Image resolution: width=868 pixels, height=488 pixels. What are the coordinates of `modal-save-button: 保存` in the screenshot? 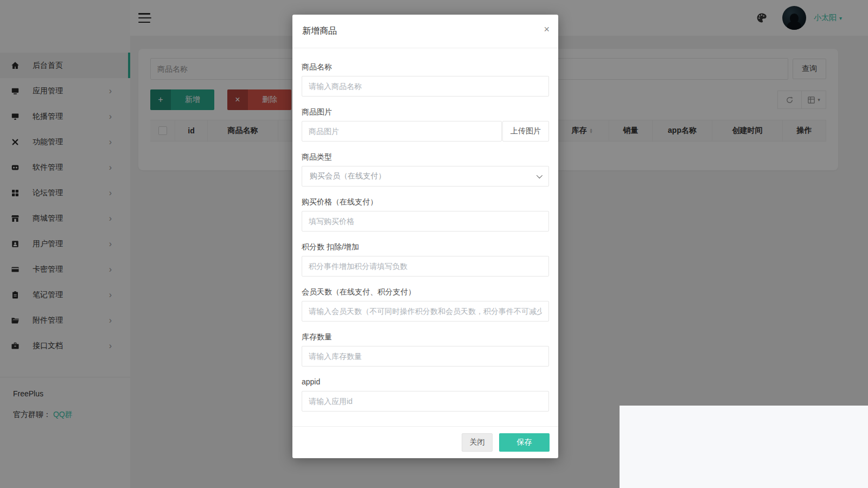 It's located at (524, 442).